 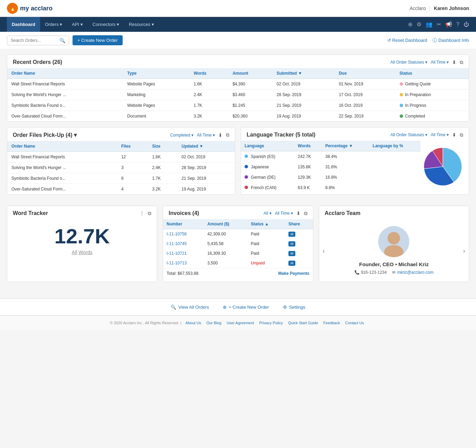 I want to click on all-words-link: All, so click(x=75, y=252).